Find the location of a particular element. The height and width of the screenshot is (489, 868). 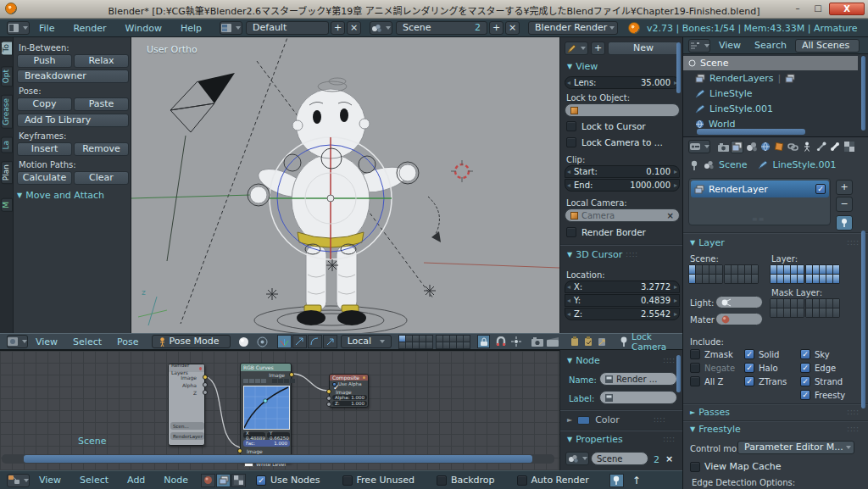

go-to-parent-icon: ↑ is located at coordinates (637, 481).